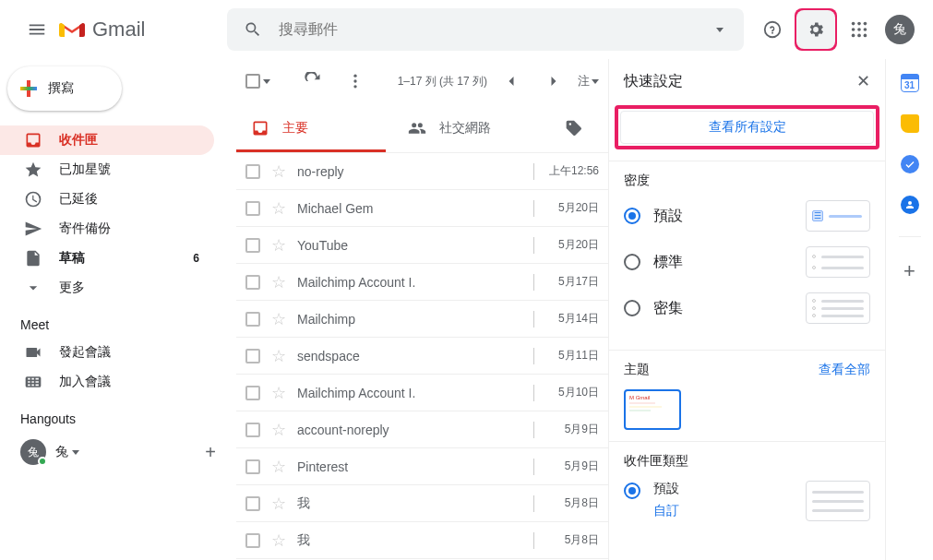 The image size is (933, 560). What do you see at coordinates (838, 262) in the screenshot?
I see `density-thumb-standard` at bounding box center [838, 262].